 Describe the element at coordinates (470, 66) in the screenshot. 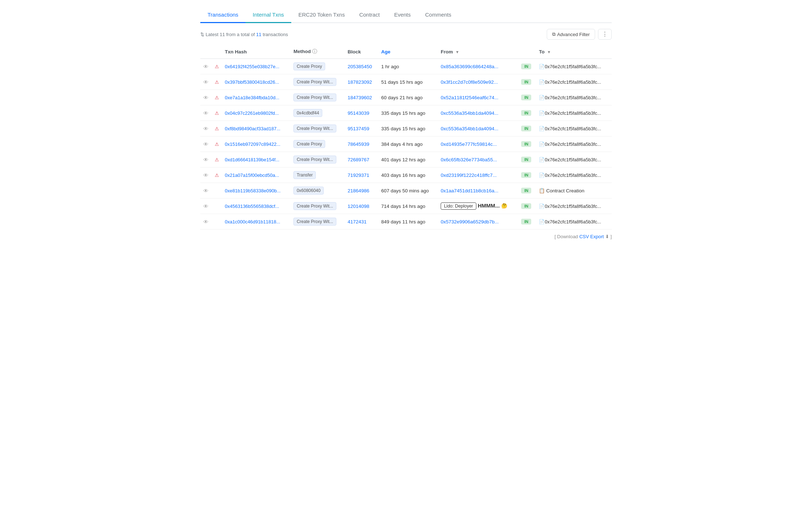

I see `from-link: 0x85a363699c6864248a...` at that location.